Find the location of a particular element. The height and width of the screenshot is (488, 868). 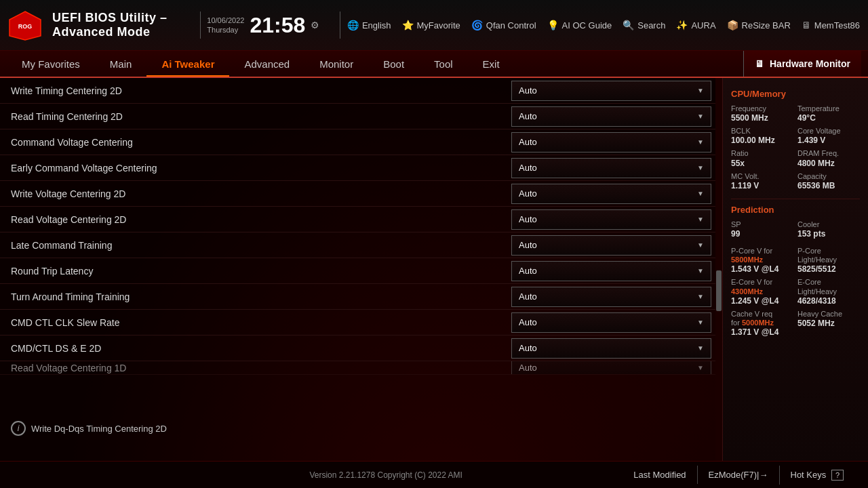

nav-item-aioc: 💡 AI OC Guide is located at coordinates (580, 25).